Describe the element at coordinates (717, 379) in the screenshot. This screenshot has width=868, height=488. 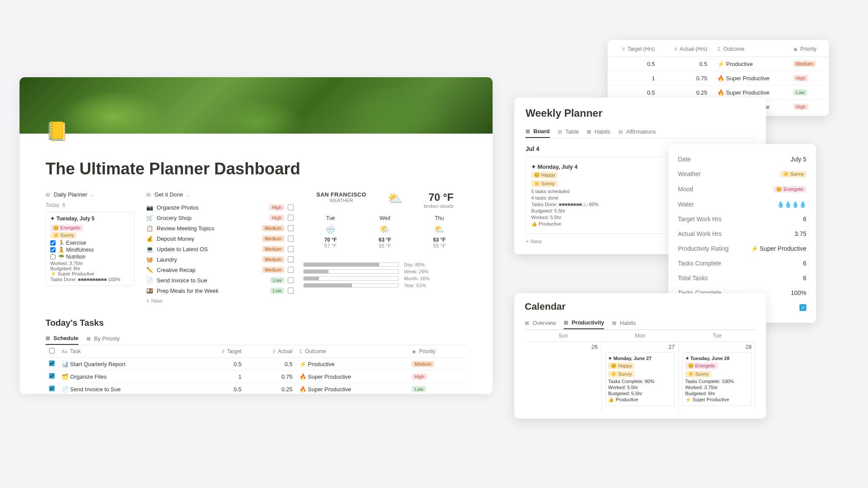
I see `cal-entry: ✦ Tuesday, June 28 😊 Energetic ☀️ Sunny …` at that location.